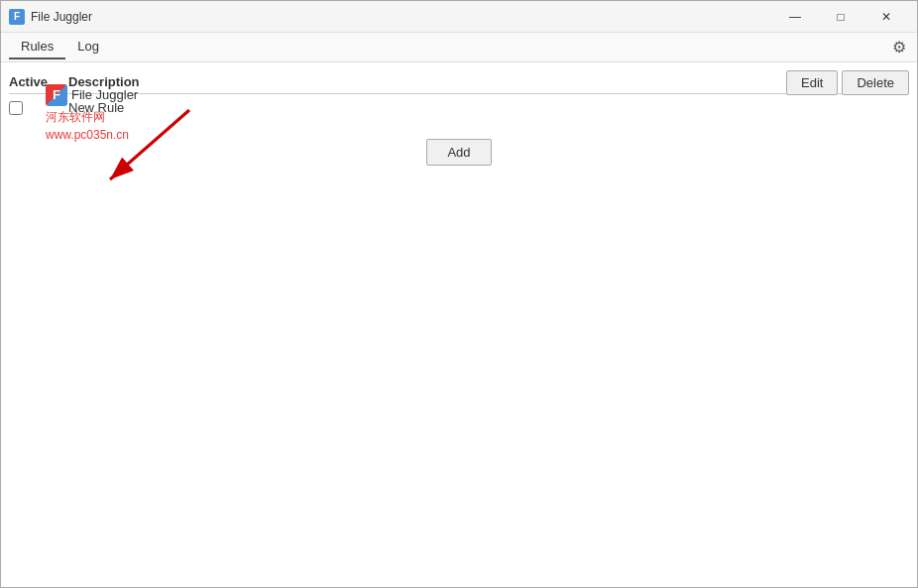 This screenshot has height=588, width=918. Describe the element at coordinates (848, 83) in the screenshot. I see `action-buttons: Edit Delete` at that location.